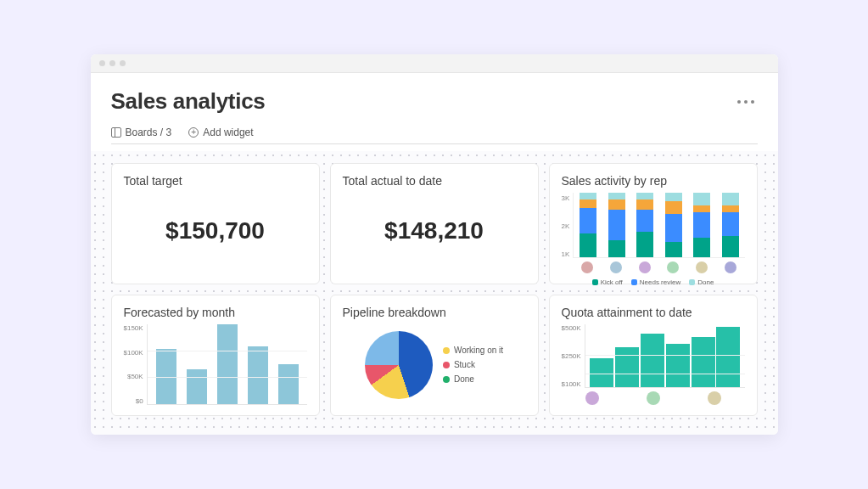 This screenshot has height=489, width=868. What do you see at coordinates (216, 224) in the screenshot?
I see `card-total-target: Total target $150,700` at bounding box center [216, 224].